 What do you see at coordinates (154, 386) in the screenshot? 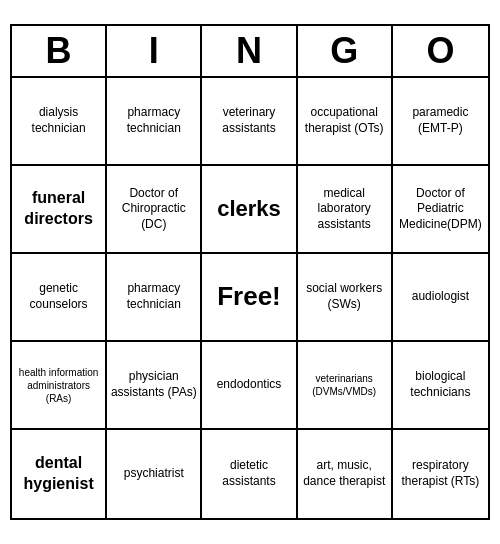
I see `bingo-cell: physician assistants (PAs)` at bounding box center [154, 386].